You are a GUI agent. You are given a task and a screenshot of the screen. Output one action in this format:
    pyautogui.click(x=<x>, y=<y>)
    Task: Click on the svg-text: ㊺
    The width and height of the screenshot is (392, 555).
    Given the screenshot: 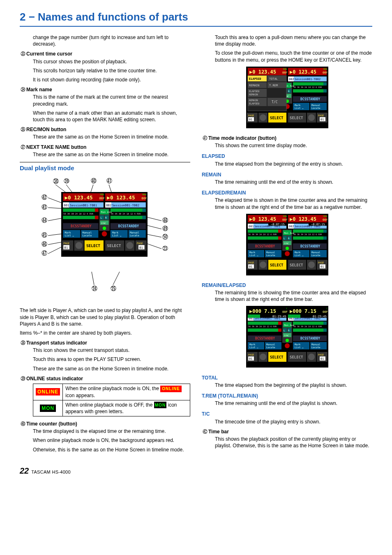 What is the action you would take?
    pyautogui.click(x=44, y=235)
    